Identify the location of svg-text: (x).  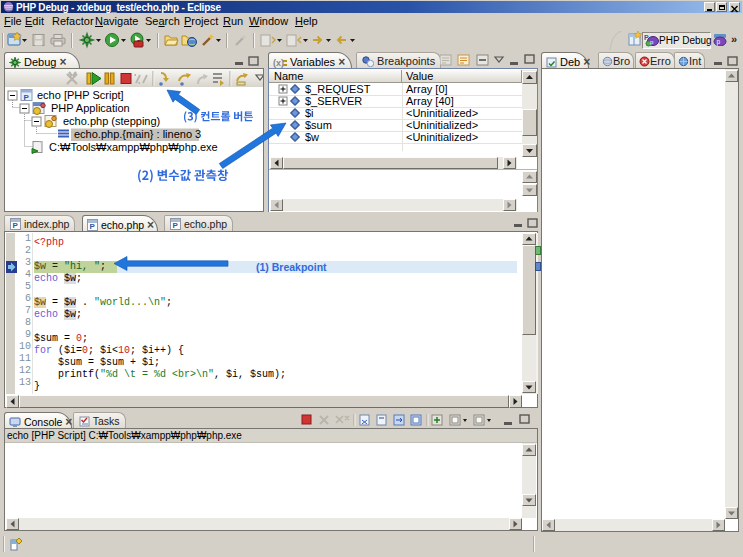
(278, 63).